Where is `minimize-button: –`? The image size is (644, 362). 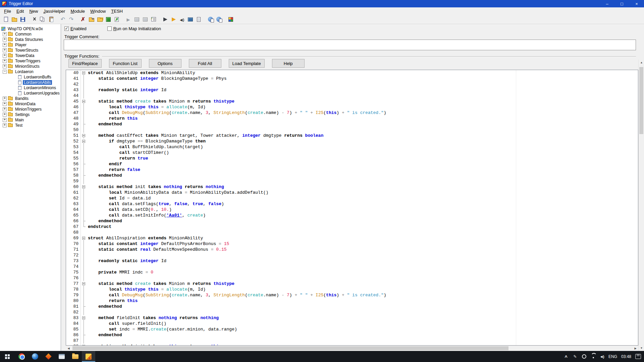
minimize-button: – is located at coordinates (607, 4).